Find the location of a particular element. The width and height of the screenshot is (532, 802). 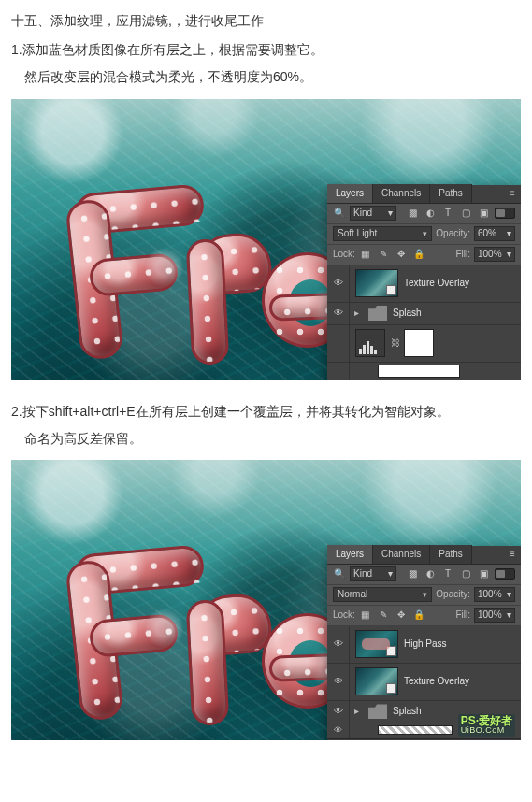

watermark-url: UiBO.CoM is located at coordinates (486, 731).